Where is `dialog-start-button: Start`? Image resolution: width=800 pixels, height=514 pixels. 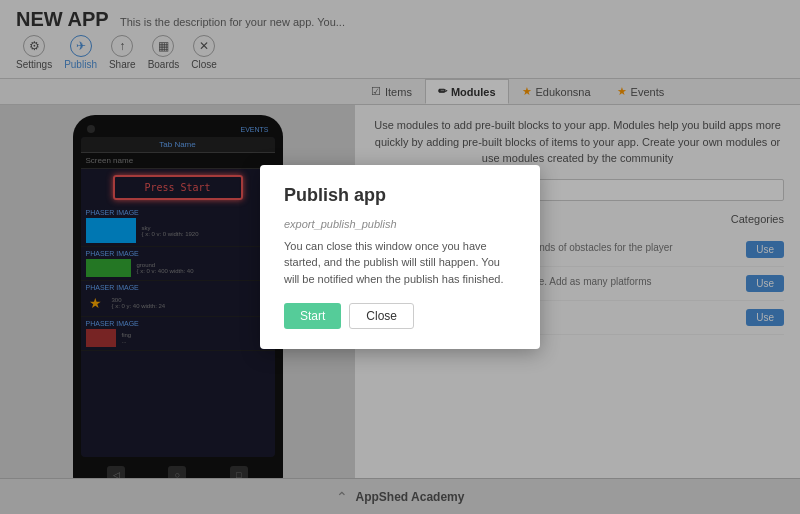
dialog-start-button: Start is located at coordinates (312, 316).